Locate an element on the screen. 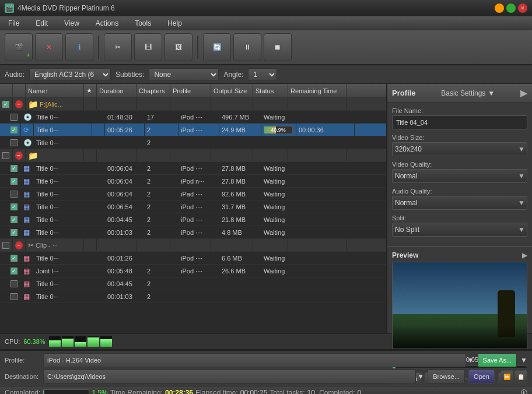 Image resolution: width=532 pixels, height=394 pixels. destination-path-button: C:\Users\gzq\Videos is located at coordinates (230, 377).